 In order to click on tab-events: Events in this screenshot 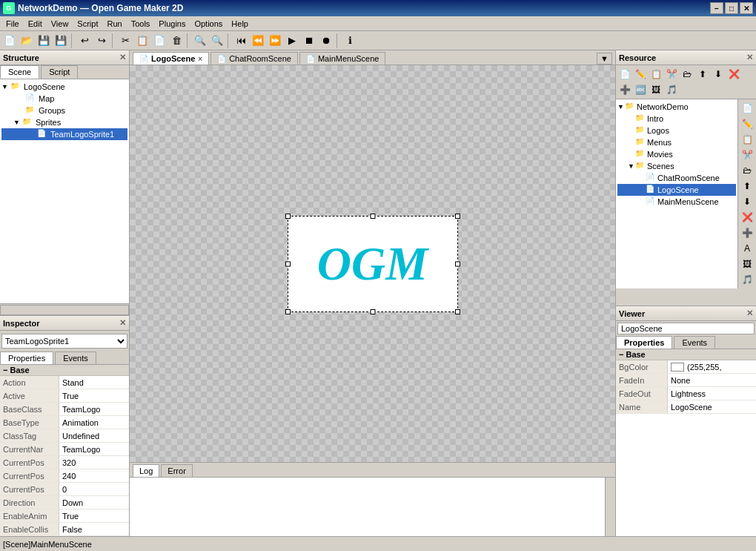, I will do `click(76, 357)`.